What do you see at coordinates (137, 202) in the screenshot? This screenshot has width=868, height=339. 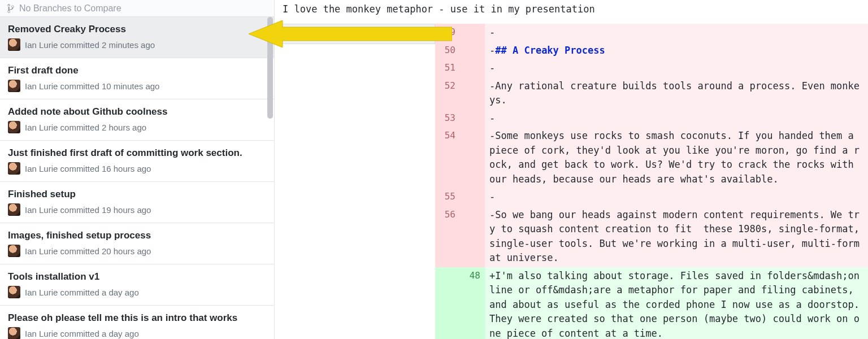 I see `commit-item: Finished setupIan Lurie committed 19 hou…` at bounding box center [137, 202].